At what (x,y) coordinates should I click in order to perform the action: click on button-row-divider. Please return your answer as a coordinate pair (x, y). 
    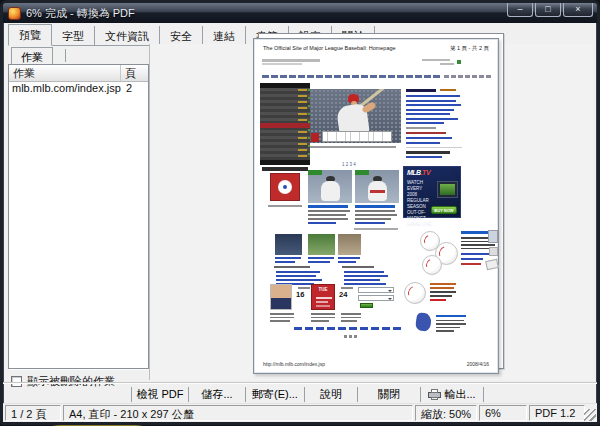
    Looking at the image, I should click on (300, 383).